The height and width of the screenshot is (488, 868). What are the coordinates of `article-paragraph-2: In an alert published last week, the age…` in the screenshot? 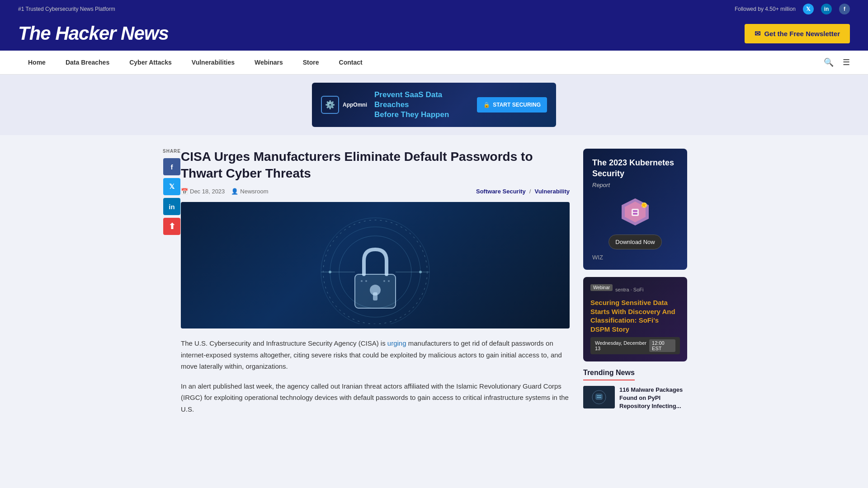 It's located at (375, 398).